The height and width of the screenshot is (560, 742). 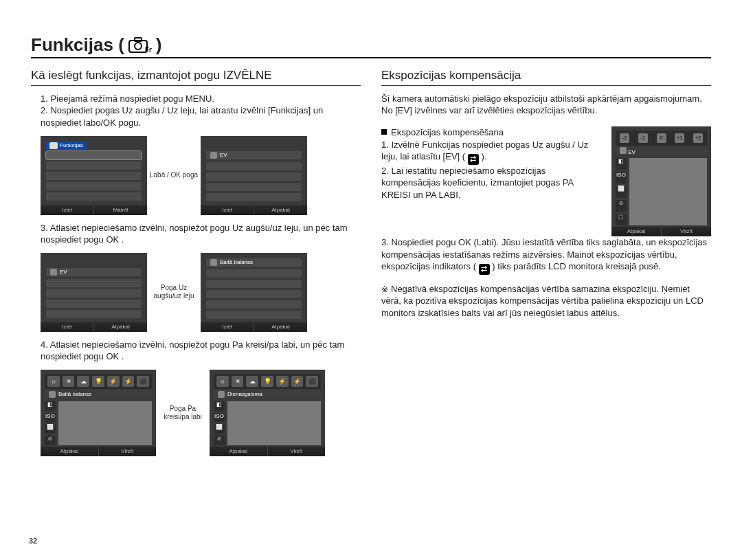 What do you see at coordinates (385, 289) in the screenshot?
I see `reference-mark-icon: ※` at bounding box center [385, 289].